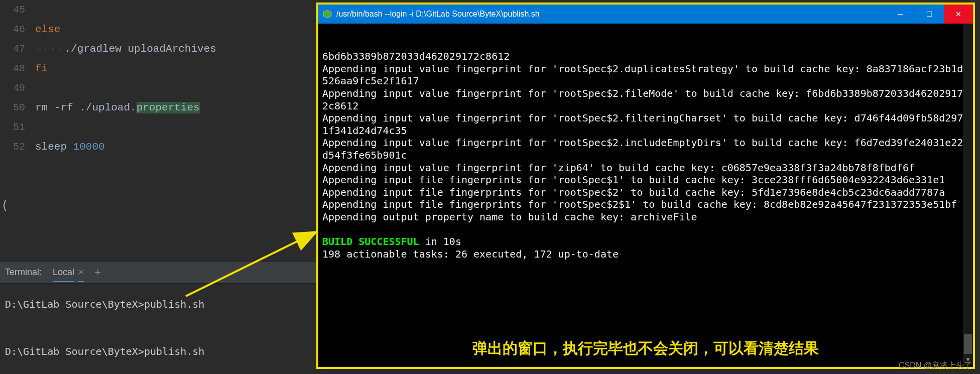 This screenshot has height=374, width=980. What do you see at coordinates (161, 88) in the screenshot?
I see `code-line: 49` at bounding box center [161, 88].